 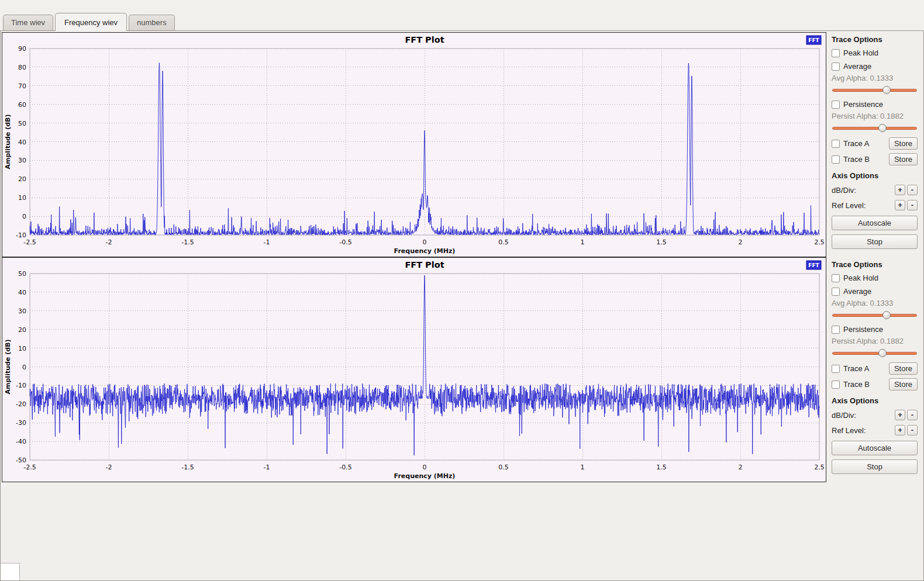 I want to click on svg-text: -30, so click(x=21, y=423).